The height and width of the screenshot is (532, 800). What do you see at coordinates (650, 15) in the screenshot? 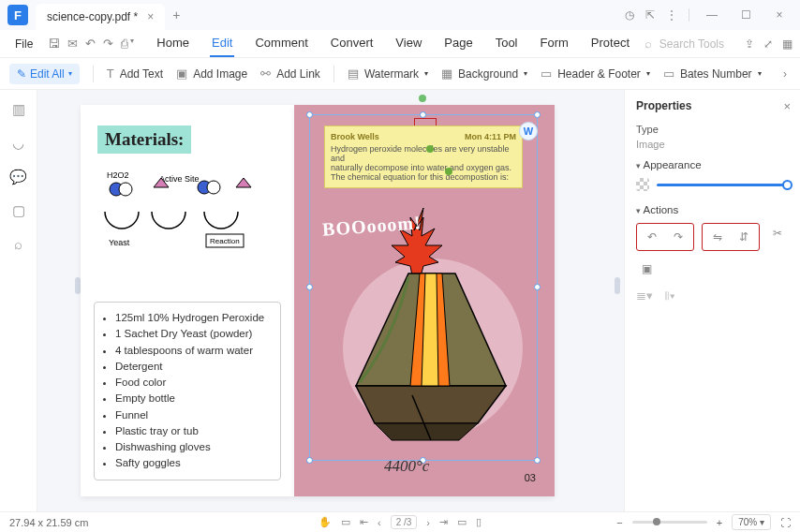
I see `share-icon: ⇱` at bounding box center [650, 15].